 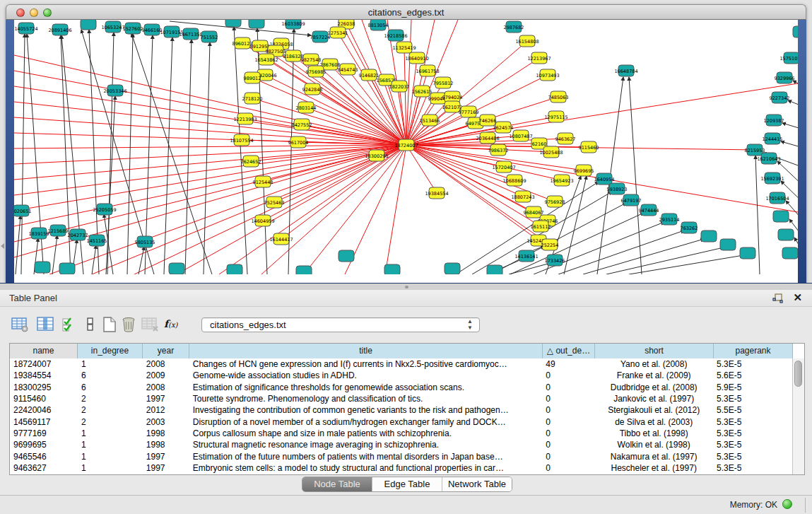 What do you see at coordinates (654, 351) in the screenshot?
I see `column-header-short: short` at bounding box center [654, 351].